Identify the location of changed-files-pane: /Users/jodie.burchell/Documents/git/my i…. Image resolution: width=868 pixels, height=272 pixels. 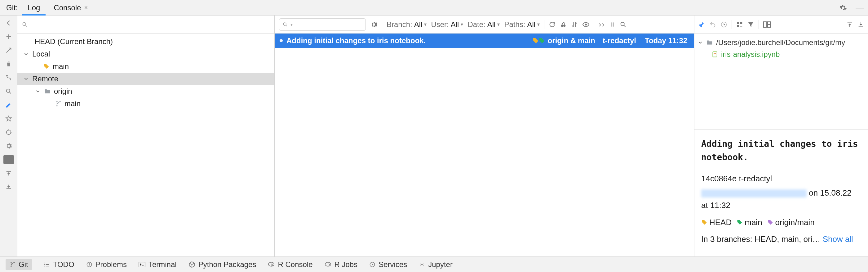
(781, 82).